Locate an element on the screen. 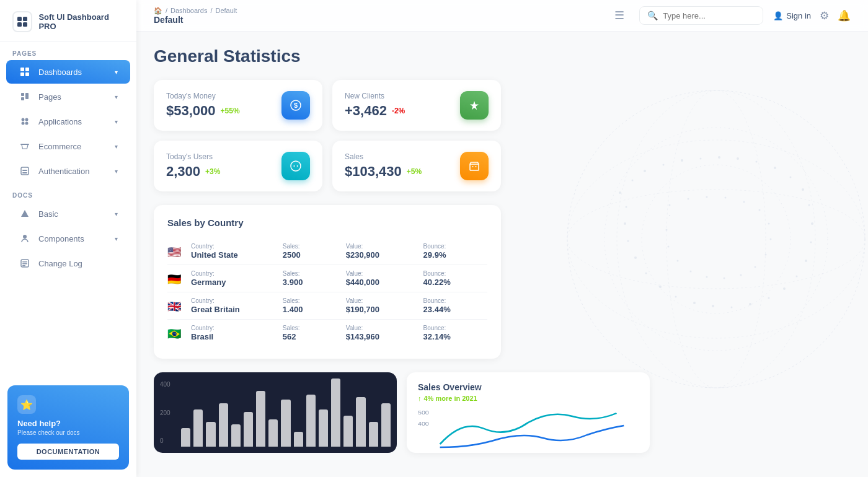 Image resolution: width=868 pixels, height=477 pixels. dashboards-icon is located at coordinates (25, 72).